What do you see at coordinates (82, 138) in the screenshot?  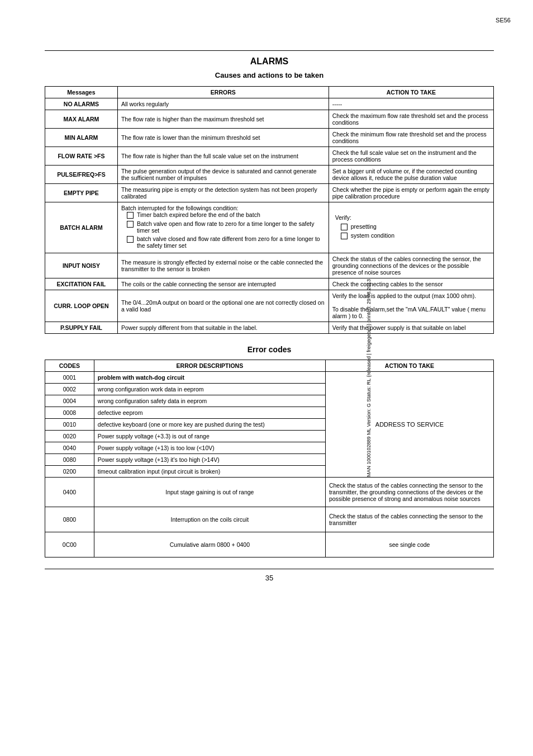 I see `alarm-message: MIN ALARM` at bounding box center [82, 138].